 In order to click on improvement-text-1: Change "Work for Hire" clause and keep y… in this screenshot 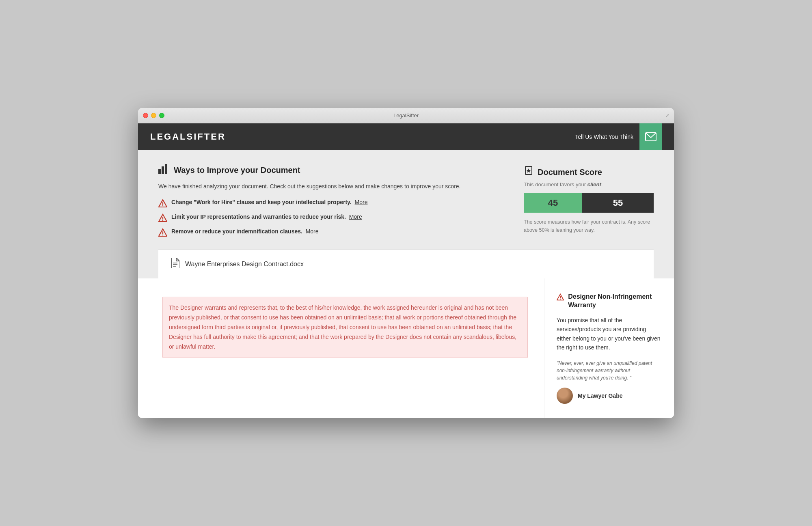, I will do `click(270, 202)`.